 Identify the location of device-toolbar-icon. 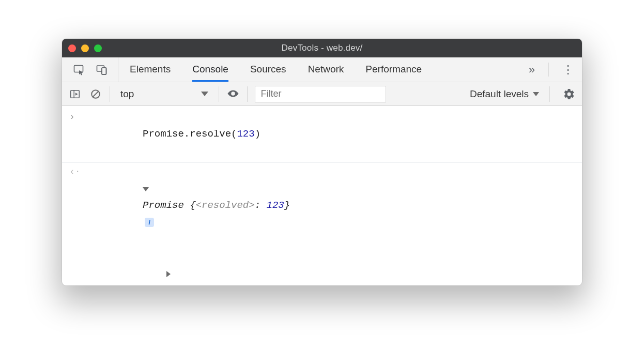
(102, 70).